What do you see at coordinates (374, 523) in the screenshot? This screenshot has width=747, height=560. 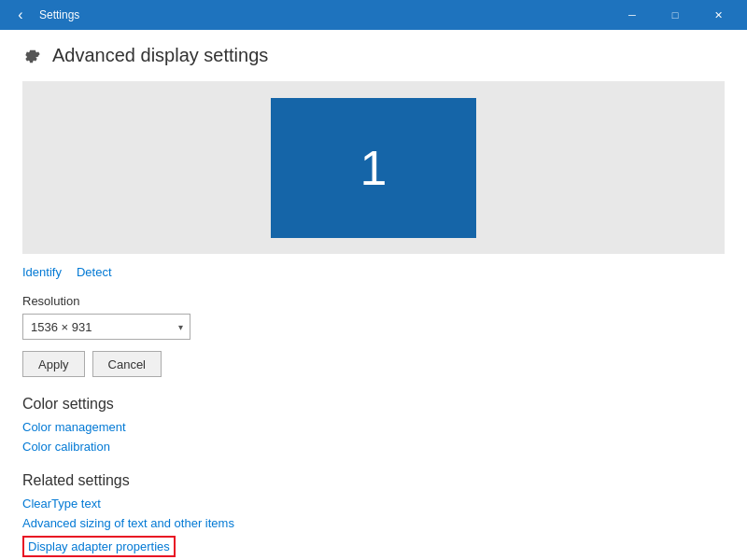 I see `advanced-sizing-link: Advanced sizing of text and other items` at bounding box center [374, 523].